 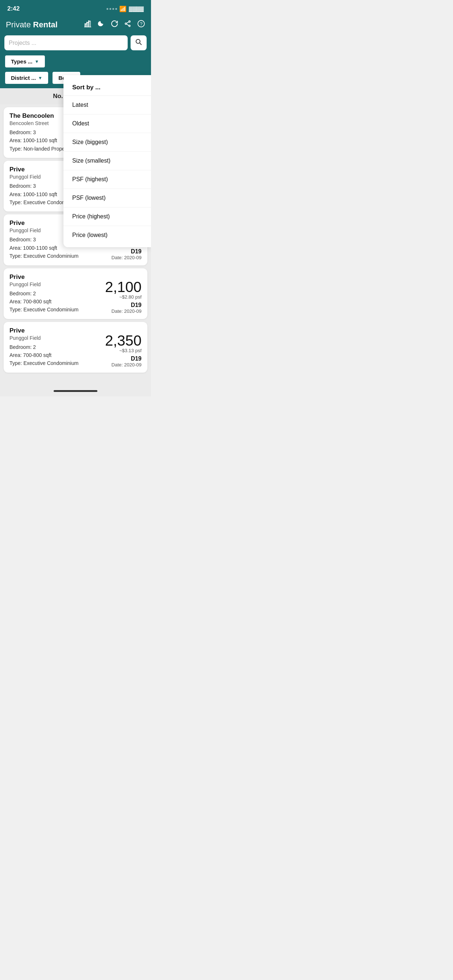 What do you see at coordinates (75, 62) in the screenshot?
I see `filter-row-1: Types ... ▼` at bounding box center [75, 62].